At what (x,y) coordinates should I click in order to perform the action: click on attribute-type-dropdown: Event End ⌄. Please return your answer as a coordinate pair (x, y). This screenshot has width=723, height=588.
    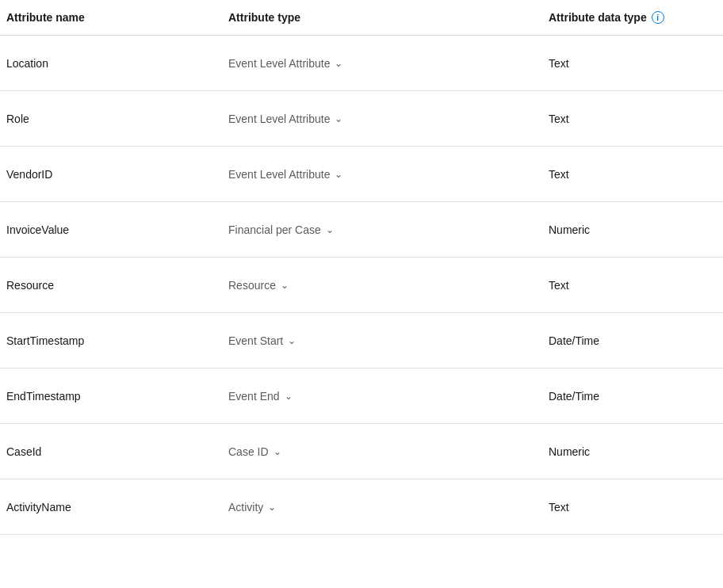
    Looking at the image, I should click on (260, 396).